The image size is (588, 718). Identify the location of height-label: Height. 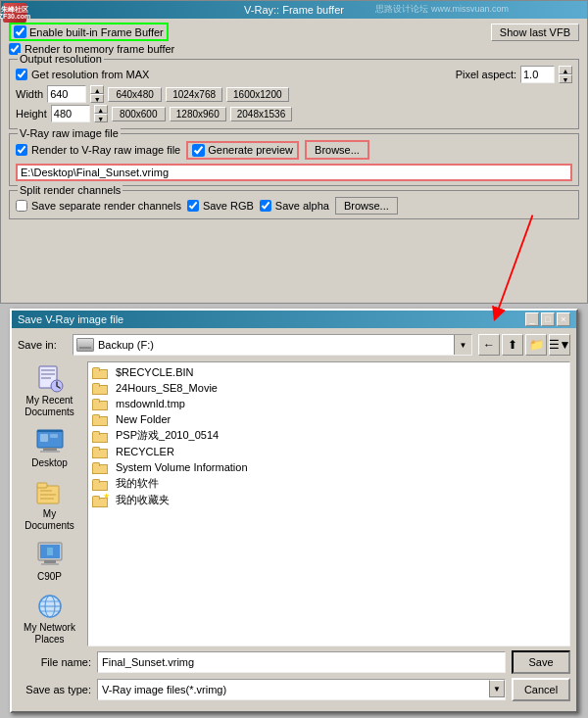
(31, 114).